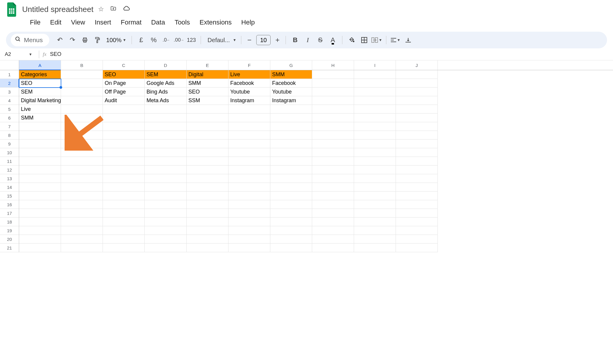 The height and width of the screenshot is (364, 613). I want to click on menus-search: Menus, so click(30, 40).